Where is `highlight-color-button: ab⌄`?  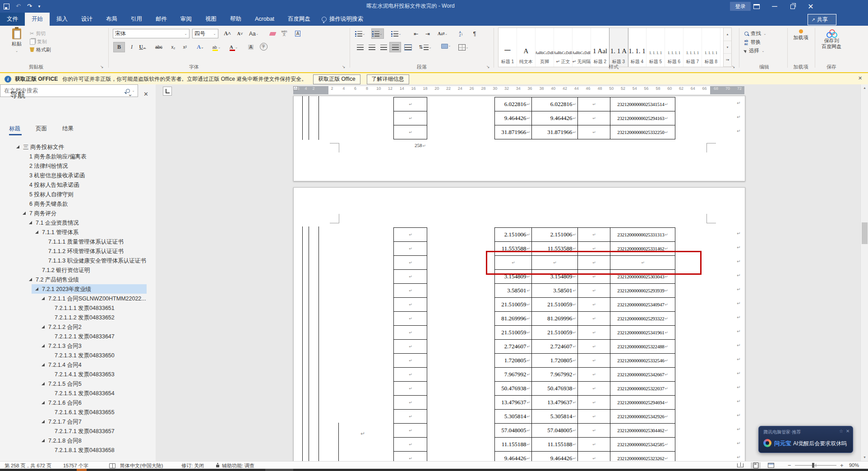
highlight-color-button: ab⌄ is located at coordinates (217, 47).